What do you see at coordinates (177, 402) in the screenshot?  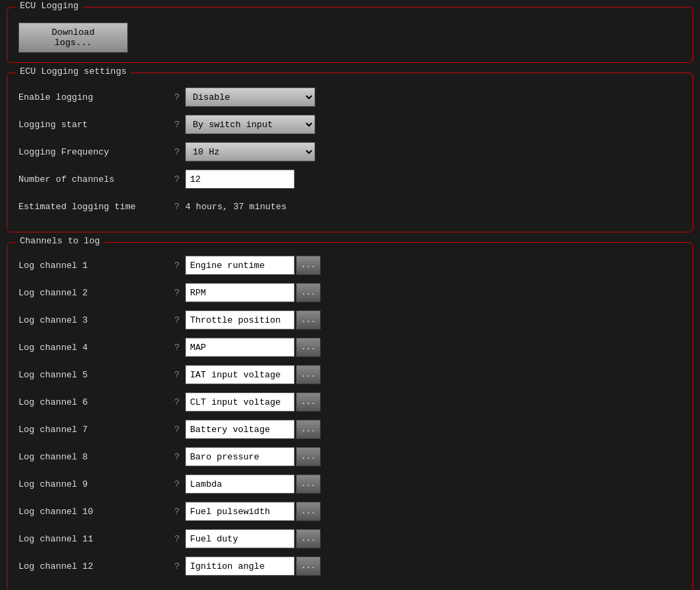 I see `channel-help-icon-6: ?` at bounding box center [177, 402].